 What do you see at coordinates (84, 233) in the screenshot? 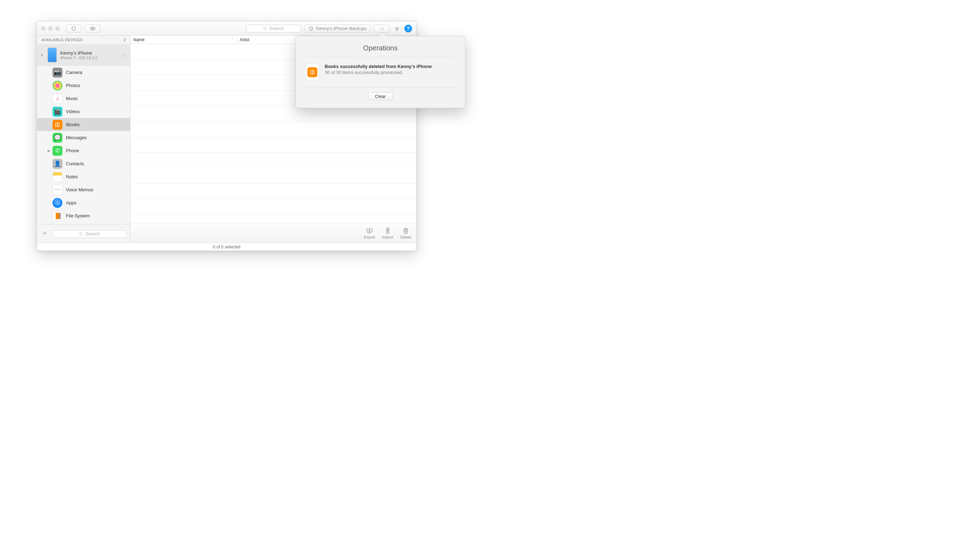
I see `sidebar-footer: + Search` at bounding box center [84, 233].